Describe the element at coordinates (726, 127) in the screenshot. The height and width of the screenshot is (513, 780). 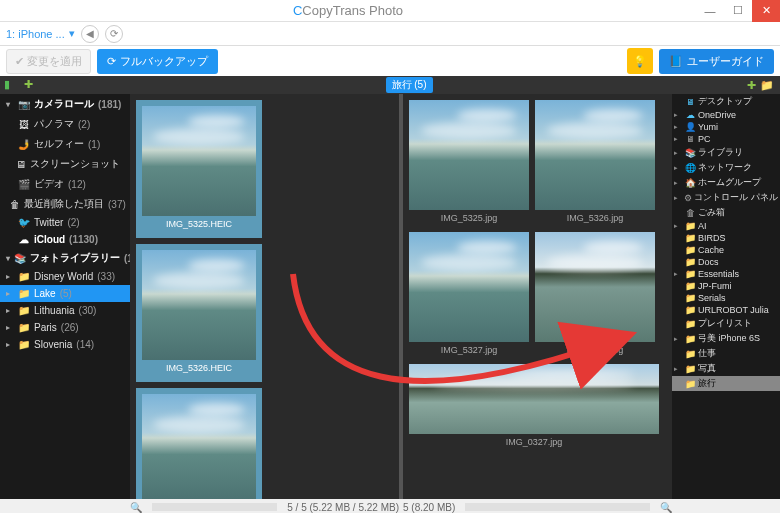
I see `folder-item: ▸ 👤 Yumi` at that location.